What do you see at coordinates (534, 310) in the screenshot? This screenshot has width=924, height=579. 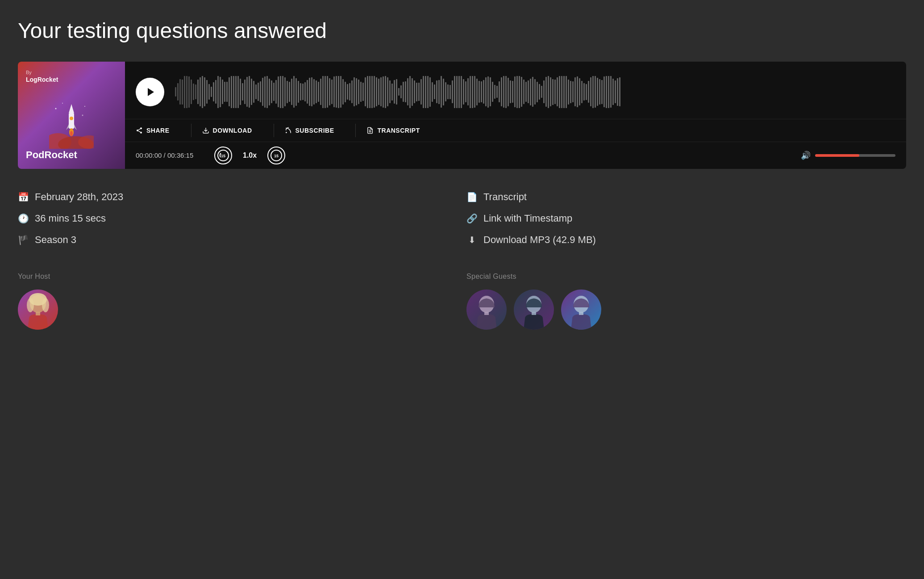 I see `guest2-silhouette` at bounding box center [534, 310].